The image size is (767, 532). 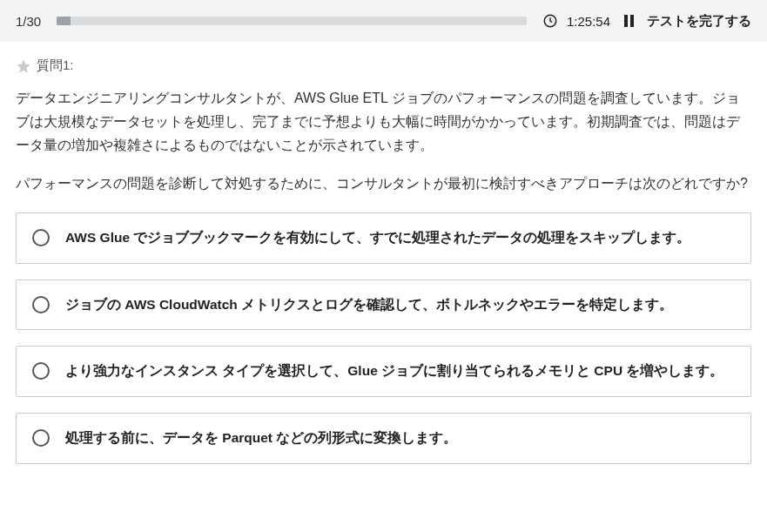 What do you see at coordinates (383, 439) in the screenshot?
I see `option-4: 処理する前に、データを Parquet などの列形式に変換します。` at bounding box center [383, 439].